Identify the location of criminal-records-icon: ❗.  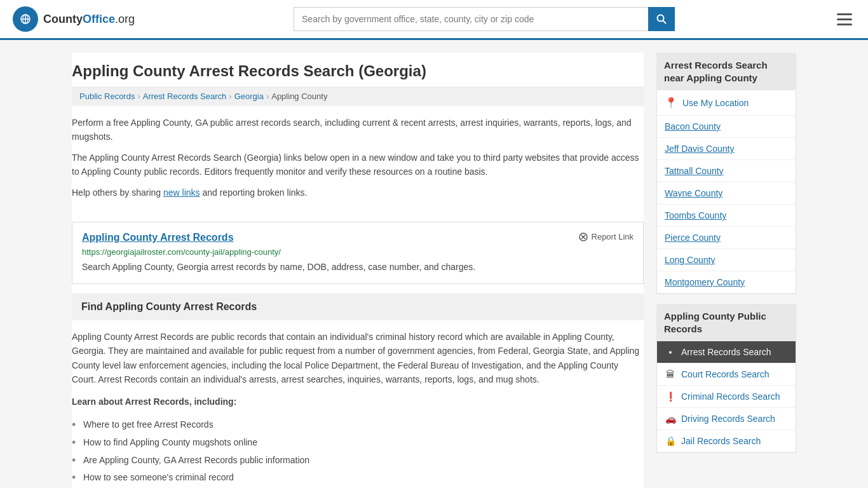
(670, 396).